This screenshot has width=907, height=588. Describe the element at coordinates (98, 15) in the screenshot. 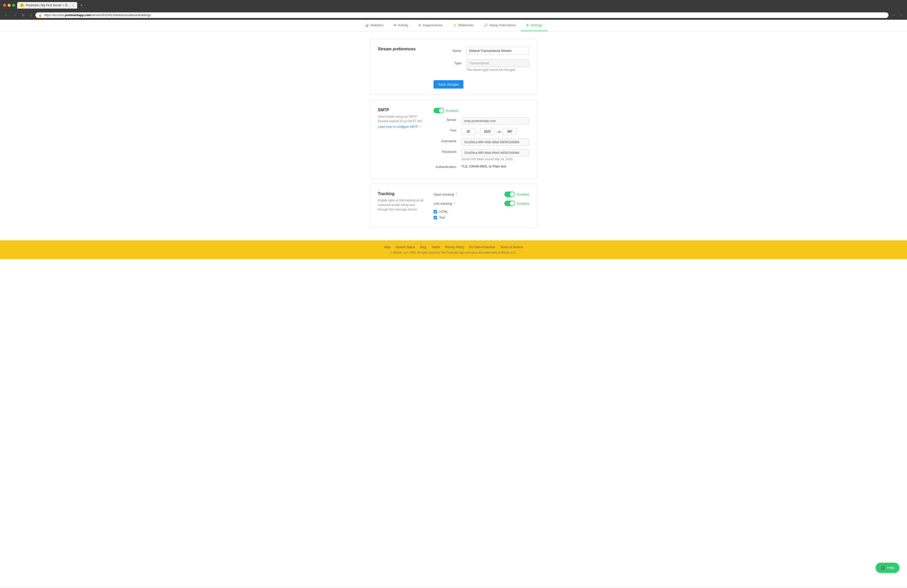

I see `address-text: https://account.postmarkapp.com/servers/…` at that location.